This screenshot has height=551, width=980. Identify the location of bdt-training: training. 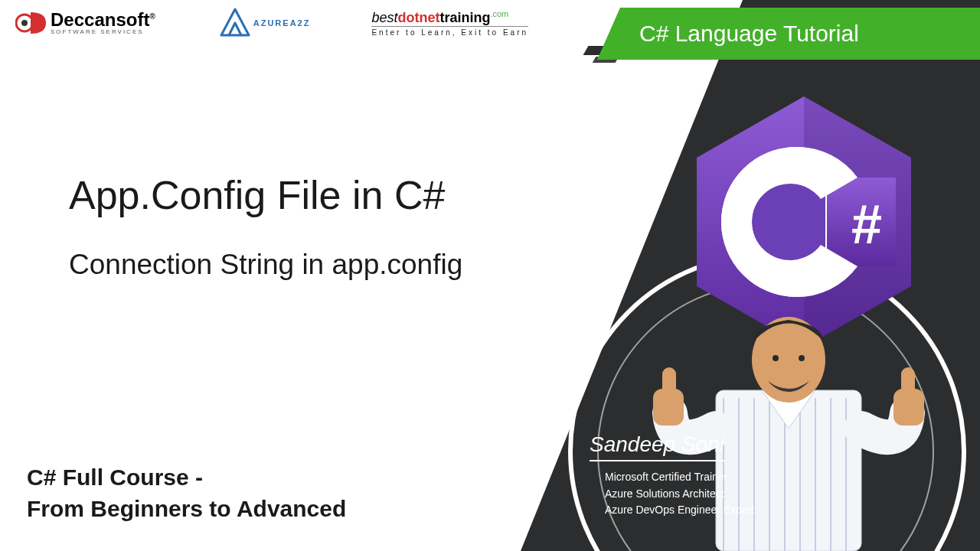
(465, 18).